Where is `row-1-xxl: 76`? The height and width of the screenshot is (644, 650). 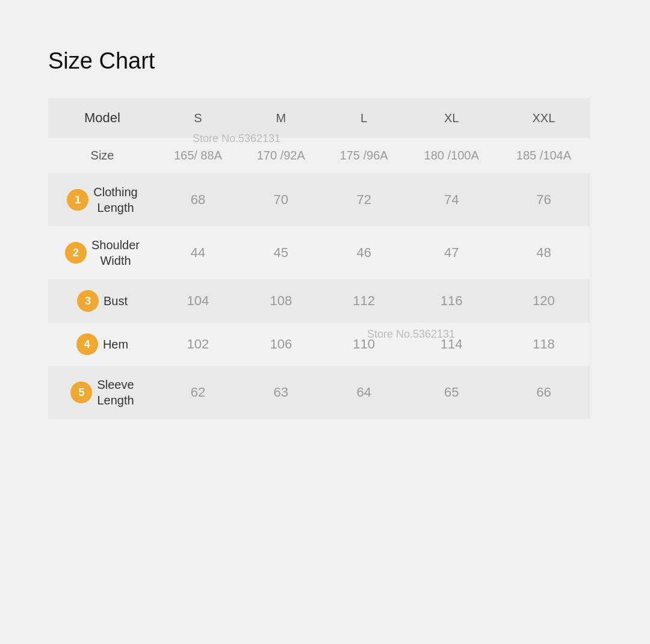 row-1-xxl: 76 is located at coordinates (544, 200).